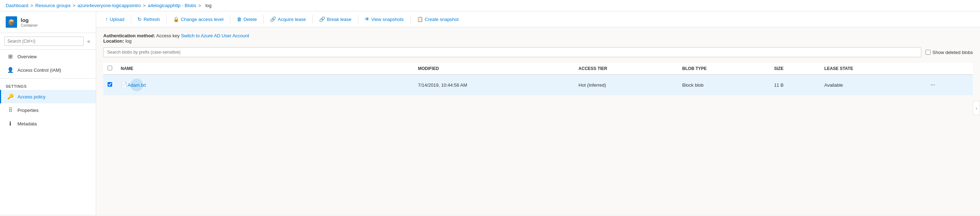 This screenshot has height=216, width=980. Describe the element at coordinates (724, 69) in the screenshot. I see `col-blob-type: BLOB TYPE` at that location.